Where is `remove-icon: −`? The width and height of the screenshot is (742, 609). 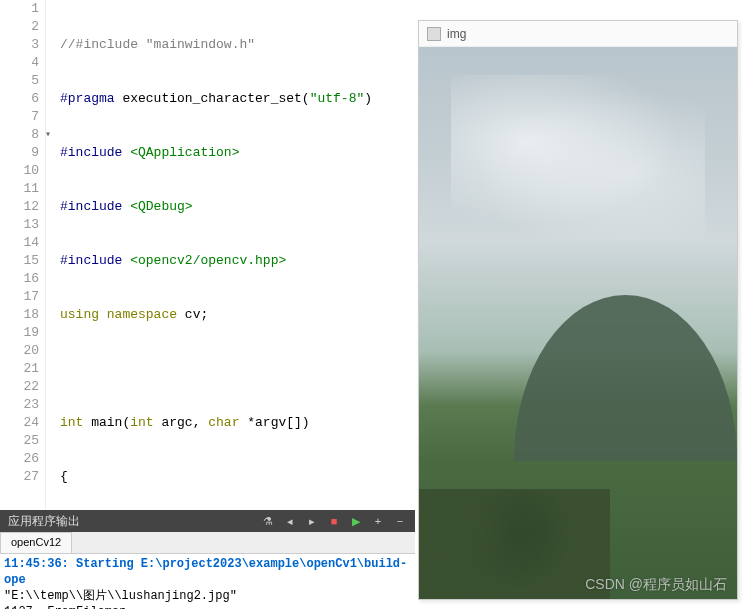
remove-icon: − is located at coordinates (400, 521).